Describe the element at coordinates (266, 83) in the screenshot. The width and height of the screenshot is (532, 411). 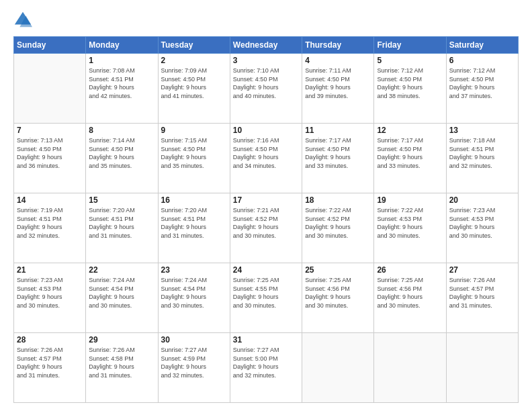
I see `day-info: Sunrise: 7:10 AM Sunset: 4:50 PM Dayligh…` at that location.